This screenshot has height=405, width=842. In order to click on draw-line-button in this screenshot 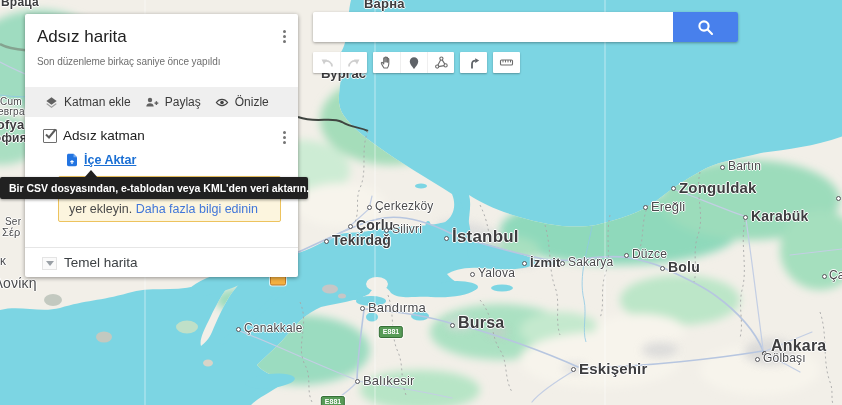, I will do `click(440, 62)`.